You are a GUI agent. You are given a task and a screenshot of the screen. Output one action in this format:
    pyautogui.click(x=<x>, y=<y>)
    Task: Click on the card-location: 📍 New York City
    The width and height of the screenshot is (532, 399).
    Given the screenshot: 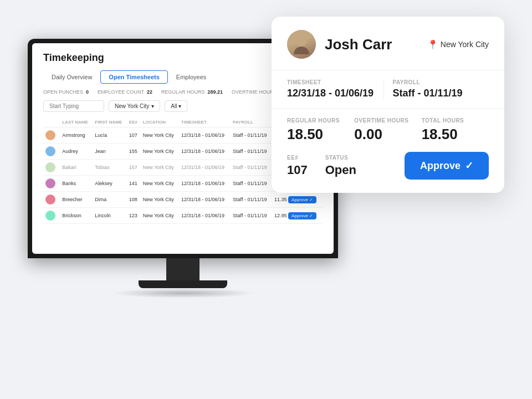 What is the action you would take?
    pyautogui.click(x=458, y=44)
    